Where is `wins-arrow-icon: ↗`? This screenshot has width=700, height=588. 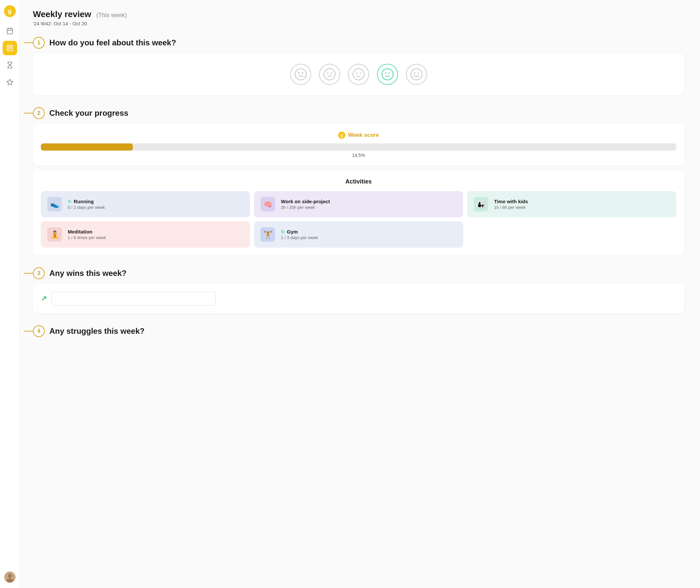 wins-arrow-icon: ↗ is located at coordinates (44, 299).